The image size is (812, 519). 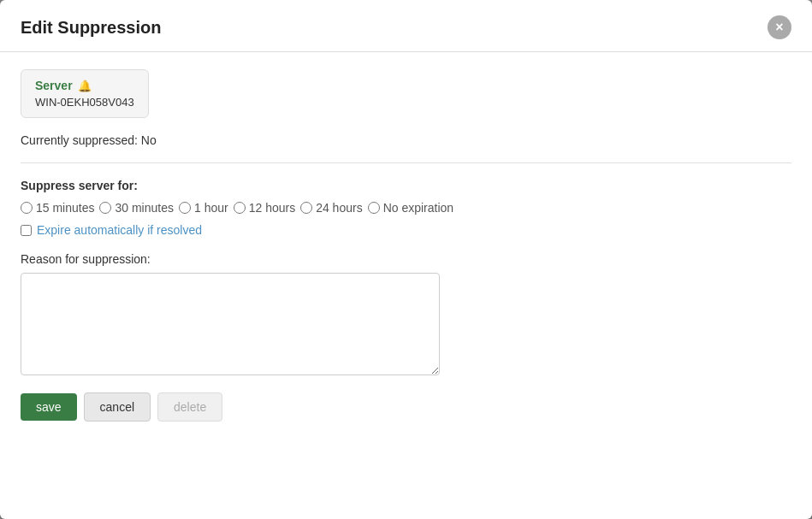 I want to click on bell-icon: 🔔, so click(x=85, y=86).